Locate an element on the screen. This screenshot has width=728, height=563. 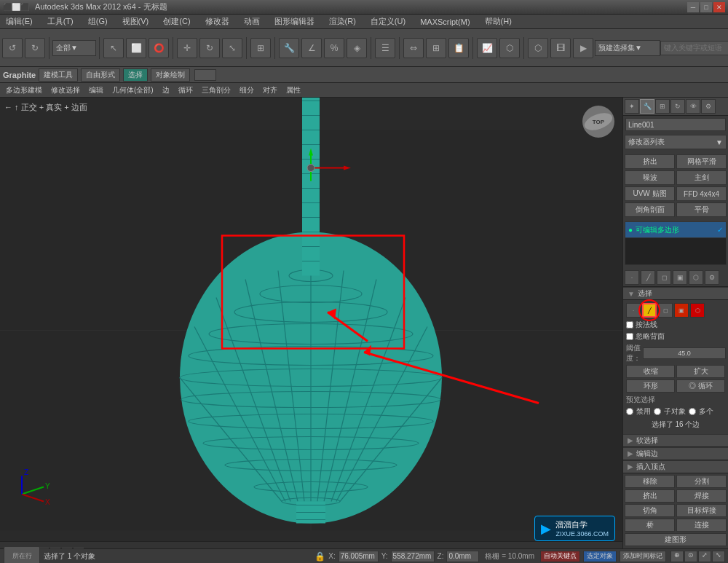
move-btn: ✛ is located at coordinates (187, 48).